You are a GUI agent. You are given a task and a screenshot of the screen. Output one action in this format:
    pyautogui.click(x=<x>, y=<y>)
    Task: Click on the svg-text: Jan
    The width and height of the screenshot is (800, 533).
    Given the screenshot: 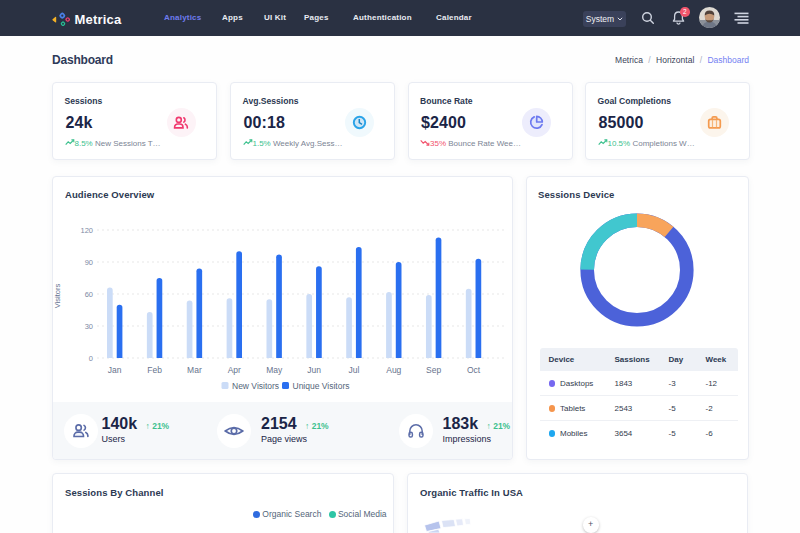 What is the action you would take?
    pyautogui.click(x=115, y=370)
    